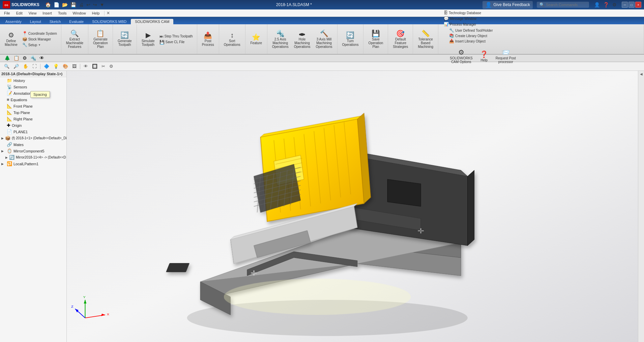  I want to click on property-manager-icon: 📋, so click(16, 58).